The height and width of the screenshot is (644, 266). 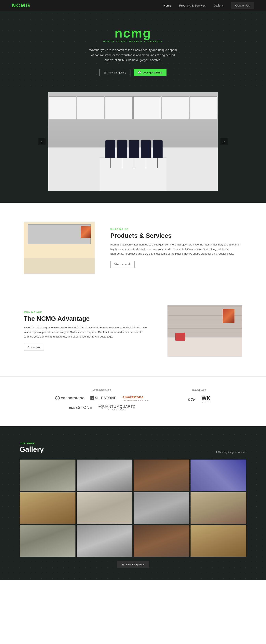 What do you see at coordinates (133, 142) in the screenshot?
I see `slider-container: ‹` at bounding box center [133, 142].